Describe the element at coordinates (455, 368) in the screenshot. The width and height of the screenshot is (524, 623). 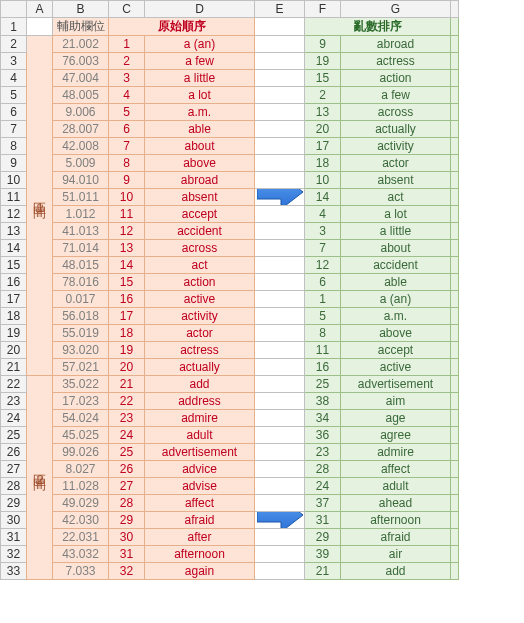
I see `cell-H21` at that location.